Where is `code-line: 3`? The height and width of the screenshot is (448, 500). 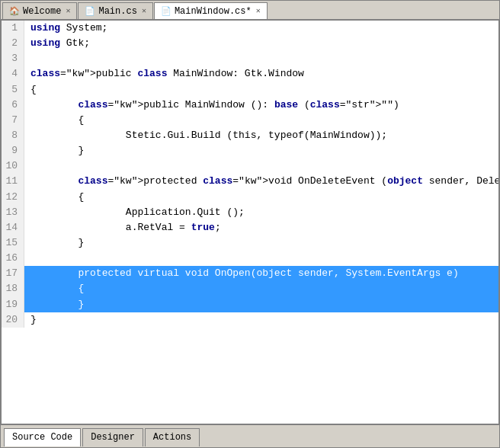 code-line: 3 is located at coordinates (250, 59).